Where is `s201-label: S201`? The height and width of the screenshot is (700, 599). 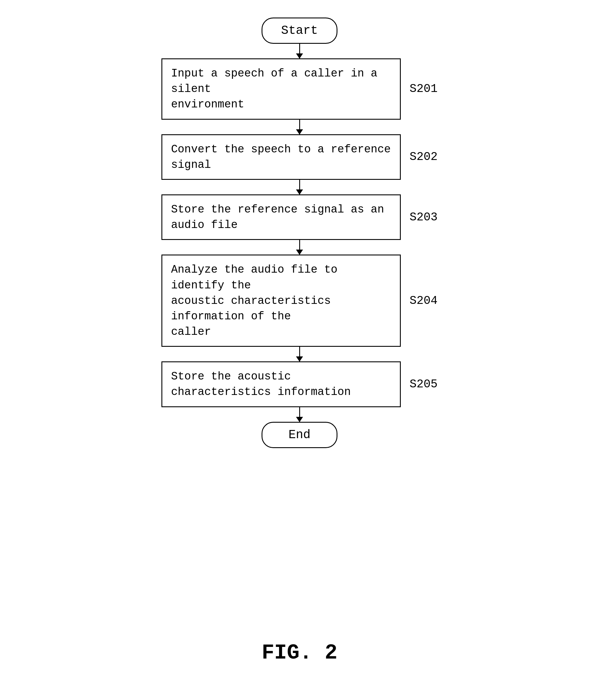
s201-label: S201 is located at coordinates (424, 89).